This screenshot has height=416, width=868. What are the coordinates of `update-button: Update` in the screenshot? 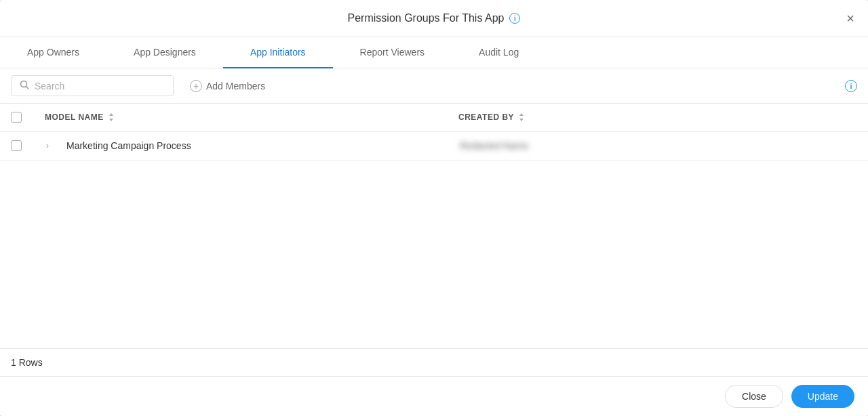 It's located at (823, 396).